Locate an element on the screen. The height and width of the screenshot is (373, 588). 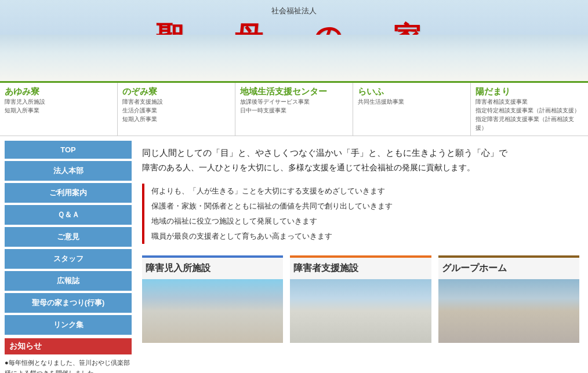
sidebar-notice: お知らせ●毎年恒例となりました、笹川おやじ倶楽部様による餅つきを開催しました。 is located at coordinates (68, 356).